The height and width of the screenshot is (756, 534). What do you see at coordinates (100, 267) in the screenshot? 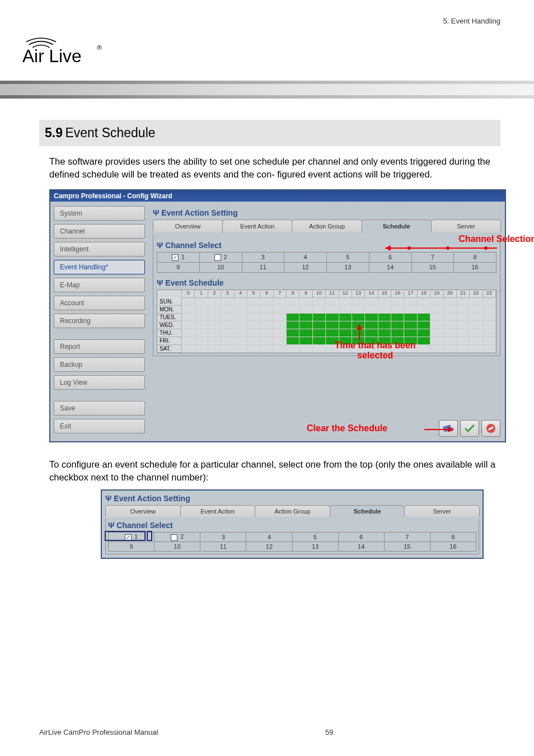
I see `sidebar-item-event-handling-: Event Handling*` at bounding box center [100, 267].